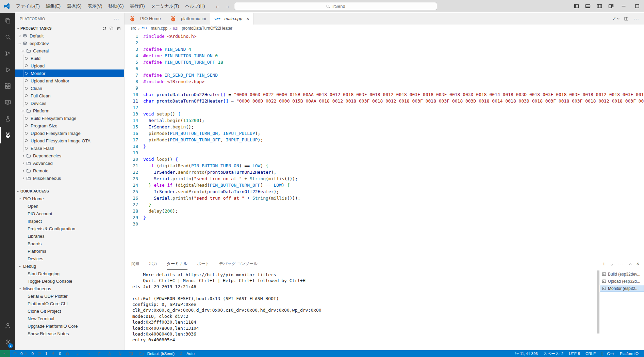  I want to click on tree-item-platformio-core-cli: PlatformIO Core CLI, so click(69, 304).